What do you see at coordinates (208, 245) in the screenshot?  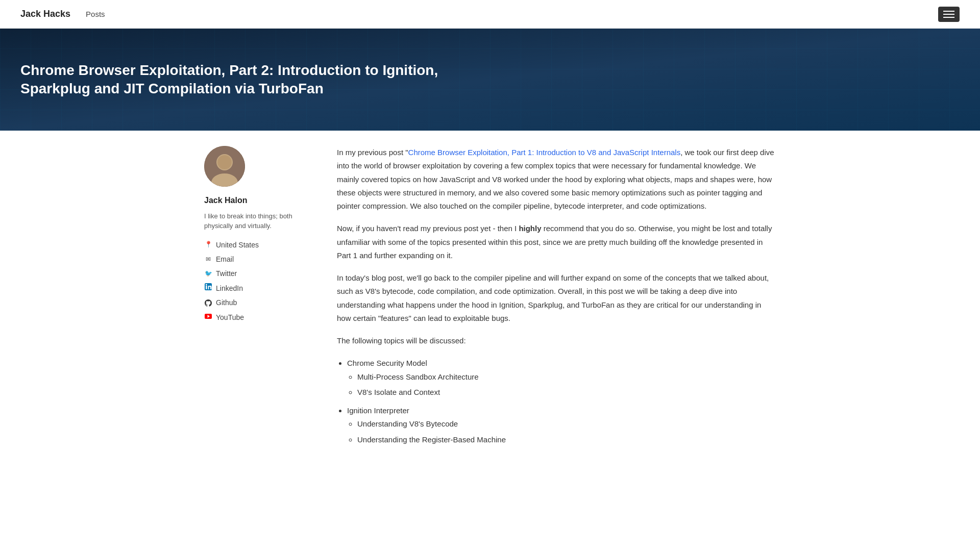 I see `location-icon` at bounding box center [208, 245].